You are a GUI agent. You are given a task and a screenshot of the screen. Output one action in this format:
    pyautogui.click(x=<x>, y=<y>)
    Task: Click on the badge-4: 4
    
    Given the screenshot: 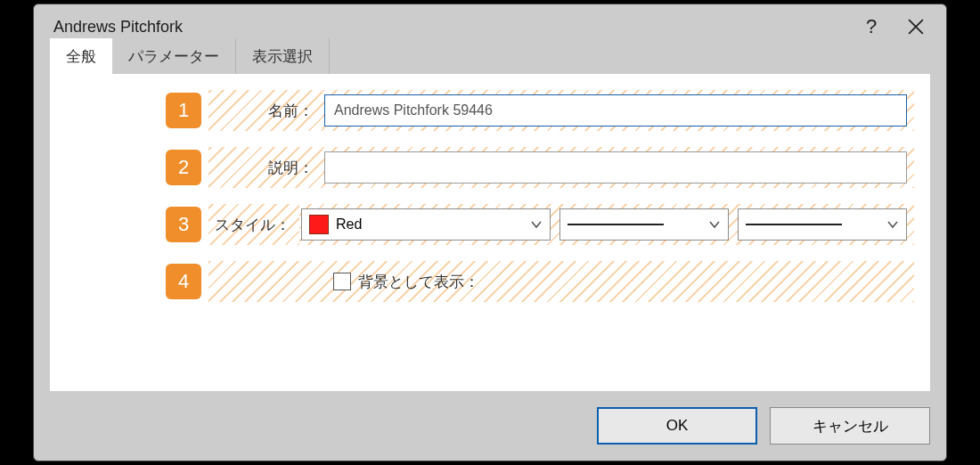 What is the action you would take?
    pyautogui.click(x=184, y=281)
    